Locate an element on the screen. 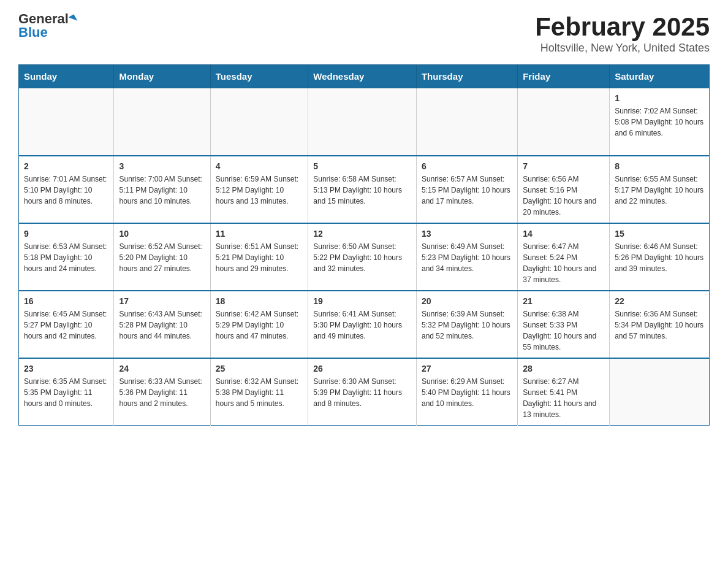  day-info: Sunrise: 6:32 AM Sunset: 5:38 PM Dayligh… is located at coordinates (260, 393).